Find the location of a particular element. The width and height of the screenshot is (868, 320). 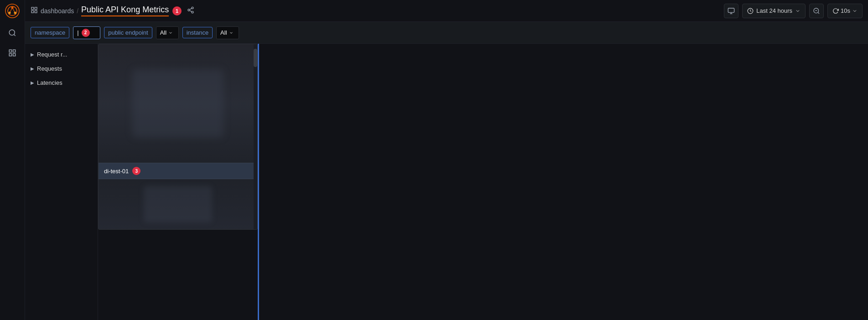

time-range-label: Last 24 hours is located at coordinates (774, 11).